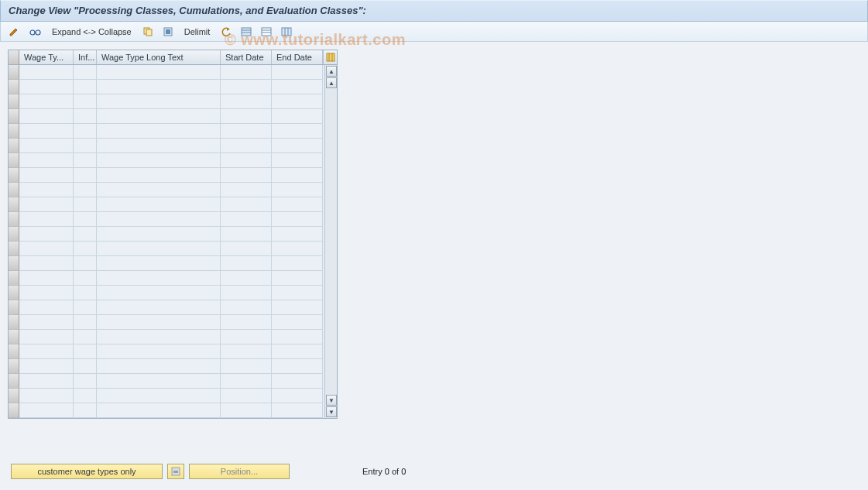 The image size is (868, 490). I want to click on undo-icon, so click(226, 32).